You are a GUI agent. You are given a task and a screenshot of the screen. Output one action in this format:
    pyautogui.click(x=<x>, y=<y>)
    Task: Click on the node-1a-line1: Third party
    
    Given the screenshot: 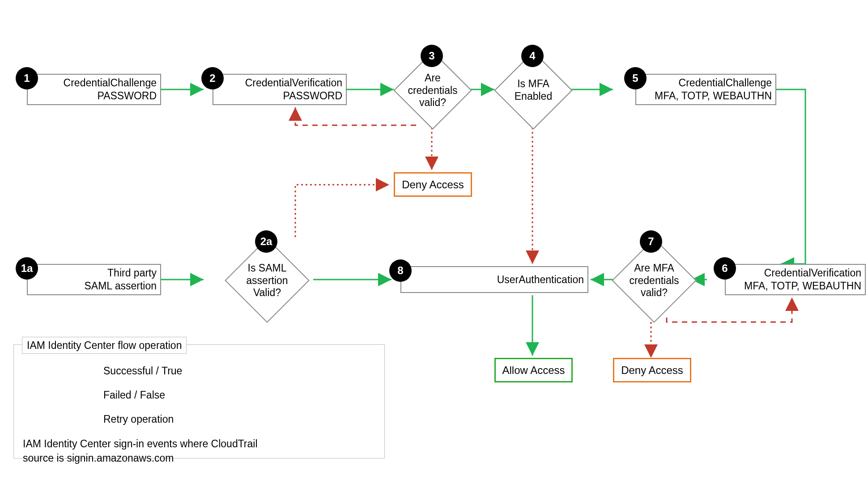 What is the action you would take?
    pyautogui.click(x=132, y=273)
    